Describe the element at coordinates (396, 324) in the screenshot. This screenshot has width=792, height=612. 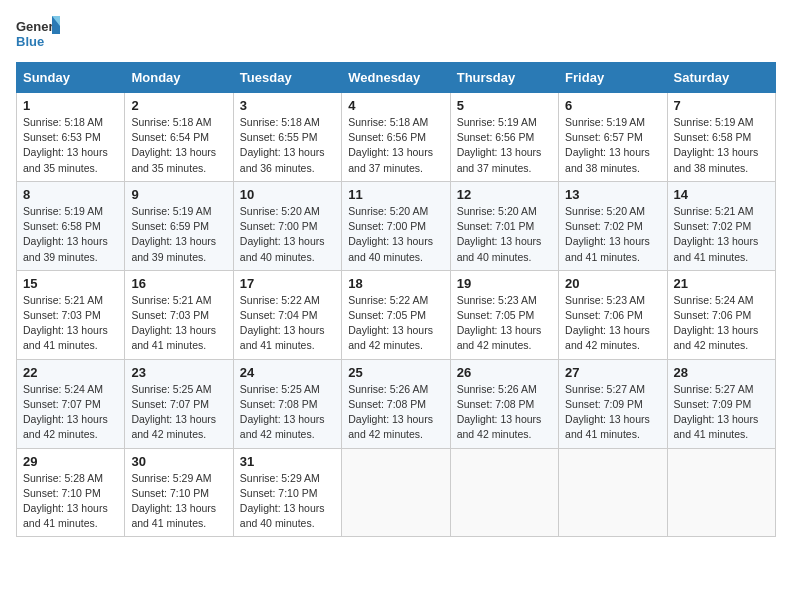
I see `day-info: Sunrise: 5:22 AMSunset: 7:05 PMDaylight:…` at that location.